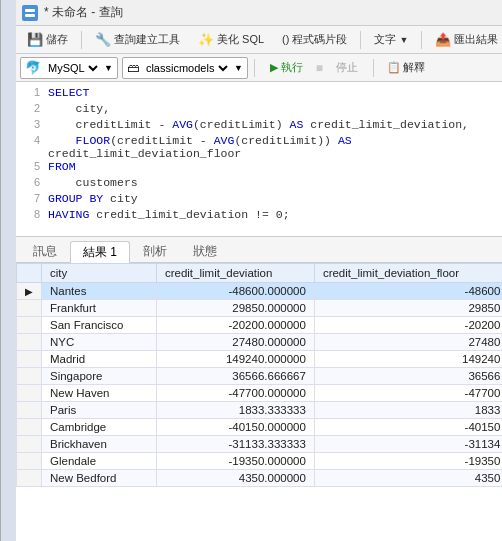 This screenshot has height=541, width=502. What do you see at coordinates (260, 274) in the screenshot?
I see `table-header-row: city credit_limit_deviation credit_limit…` at bounding box center [260, 274].